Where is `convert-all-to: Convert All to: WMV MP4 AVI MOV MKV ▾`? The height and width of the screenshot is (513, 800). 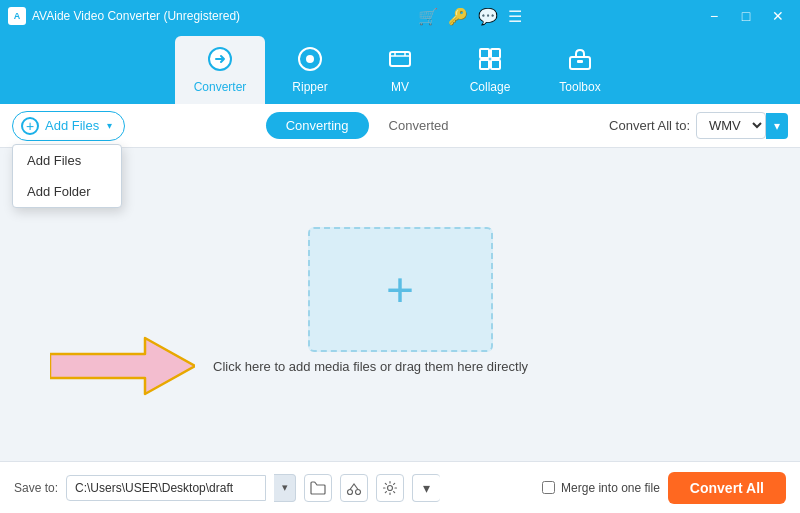
convert-all-to: Convert All to: WMV MP4 AVI MOV MKV ▾ is located at coordinates (698, 126).